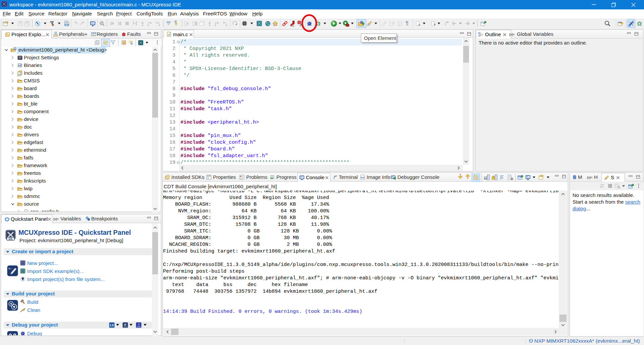 Image resolution: width=644 pixels, height=345 pixels. I want to click on svg-text: .c, so click(169, 34).